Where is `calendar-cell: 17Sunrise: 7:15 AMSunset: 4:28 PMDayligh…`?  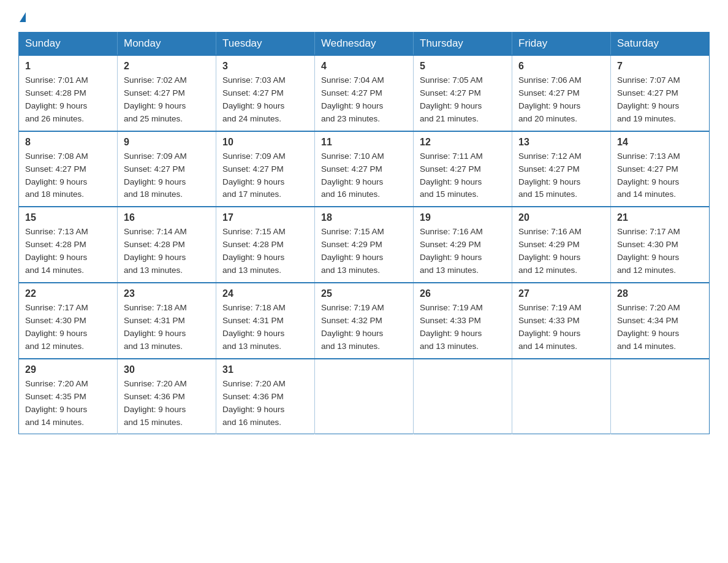 calendar-cell: 17Sunrise: 7:15 AMSunset: 4:28 PMDayligh… is located at coordinates (266, 245).